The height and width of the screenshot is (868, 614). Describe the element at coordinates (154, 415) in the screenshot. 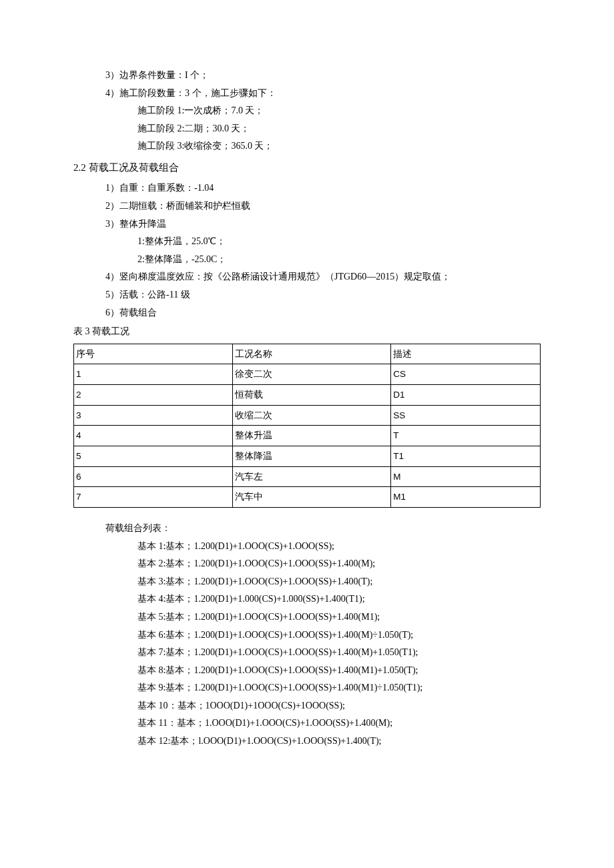

I see `table-cell: 3` at that location.